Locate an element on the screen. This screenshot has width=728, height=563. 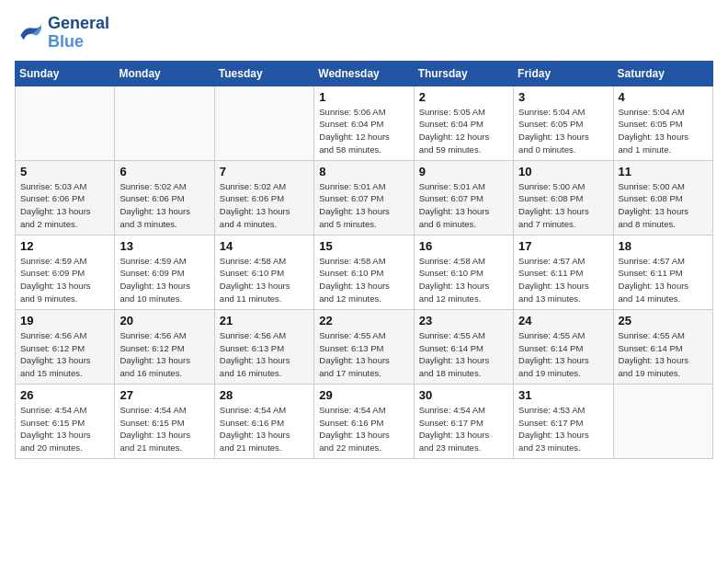
calendar-cell: 2Sunrise: 5:05 AM Sunset: 6:04 PM Daylig… is located at coordinates (463, 123).